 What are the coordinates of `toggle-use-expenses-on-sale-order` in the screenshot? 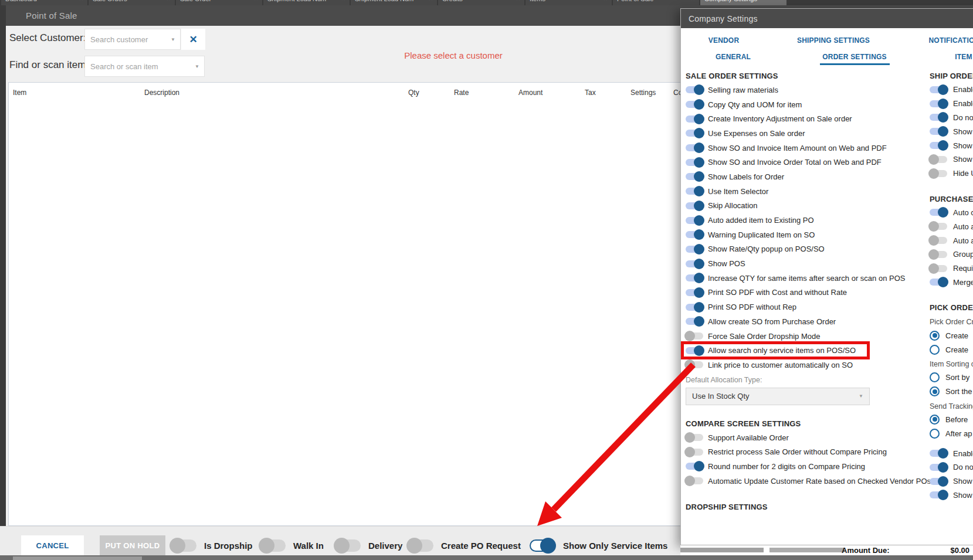 It's located at (694, 133).